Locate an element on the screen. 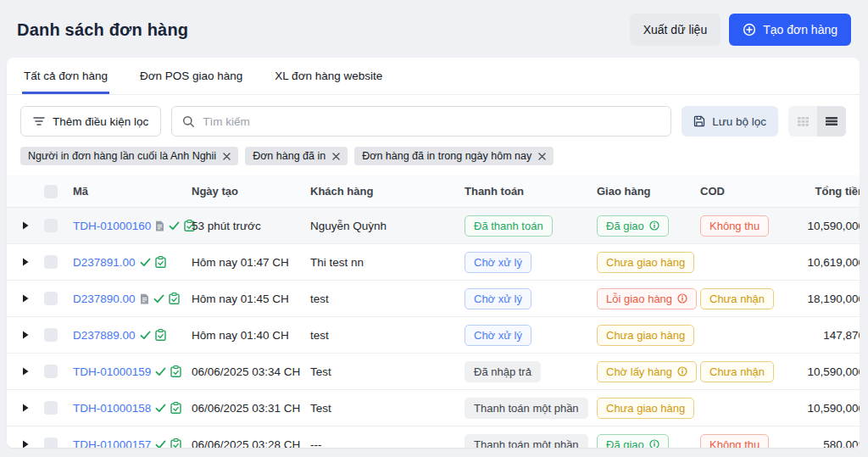 This screenshot has width=868, height=457. header-checkbox-cell is located at coordinates (58, 192).